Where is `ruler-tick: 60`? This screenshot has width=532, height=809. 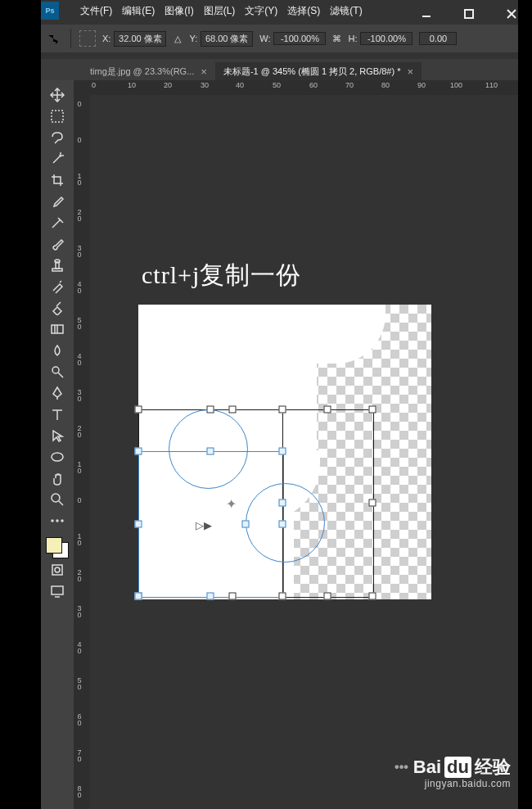 ruler-tick: 60 is located at coordinates (313, 85).